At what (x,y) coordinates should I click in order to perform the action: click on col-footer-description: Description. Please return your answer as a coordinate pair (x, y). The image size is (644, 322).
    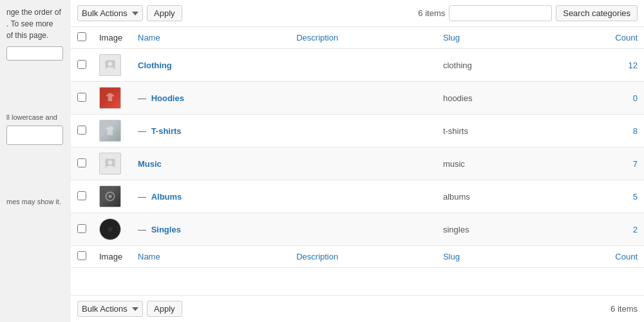
    Looking at the image, I should click on (363, 257).